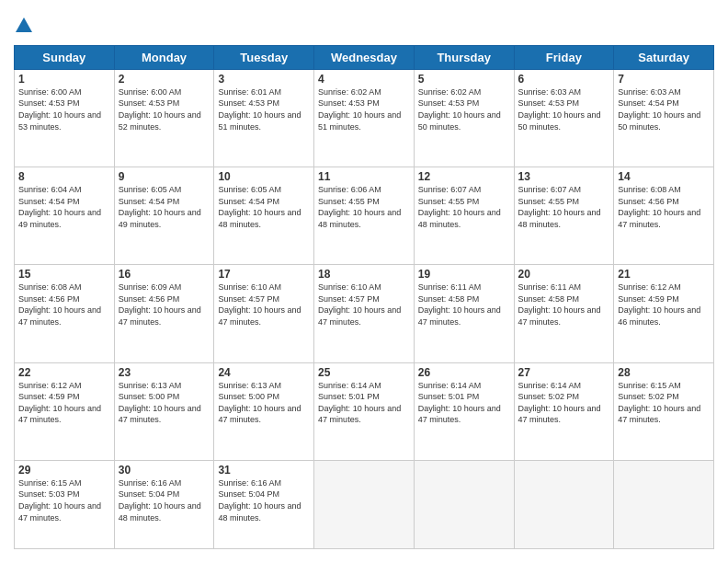 Image resolution: width=728 pixels, height=563 pixels. What do you see at coordinates (364, 57) in the screenshot?
I see `weekday-header-wednesday: Wednesday` at bounding box center [364, 57].